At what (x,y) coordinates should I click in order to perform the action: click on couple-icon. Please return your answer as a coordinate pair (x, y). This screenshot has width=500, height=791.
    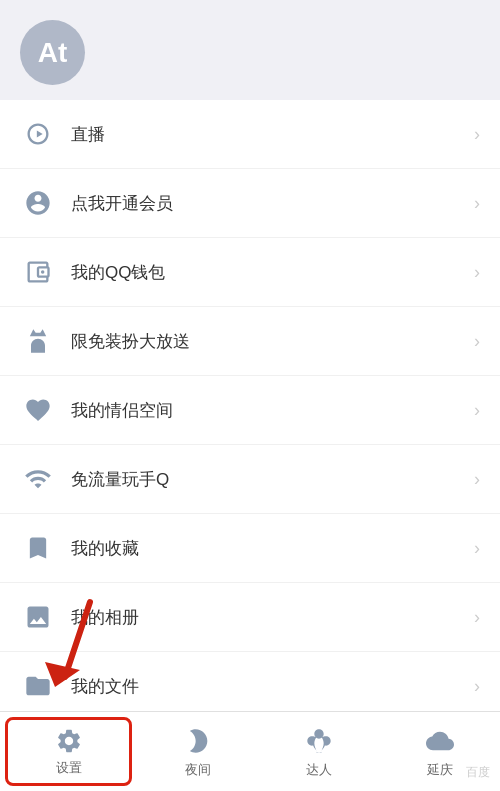
    Looking at the image, I should click on (38, 410).